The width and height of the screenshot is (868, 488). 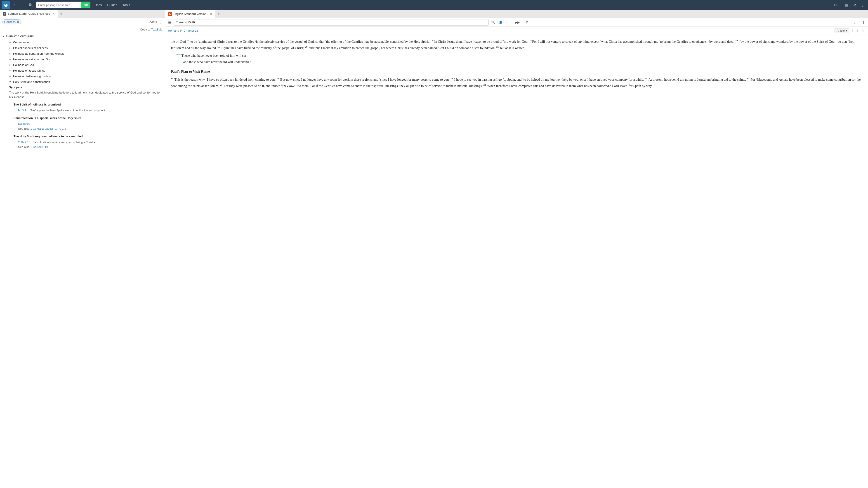 I want to click on ref-text: Sanctification is a necessary part of be…, so click(x=65, y=142).